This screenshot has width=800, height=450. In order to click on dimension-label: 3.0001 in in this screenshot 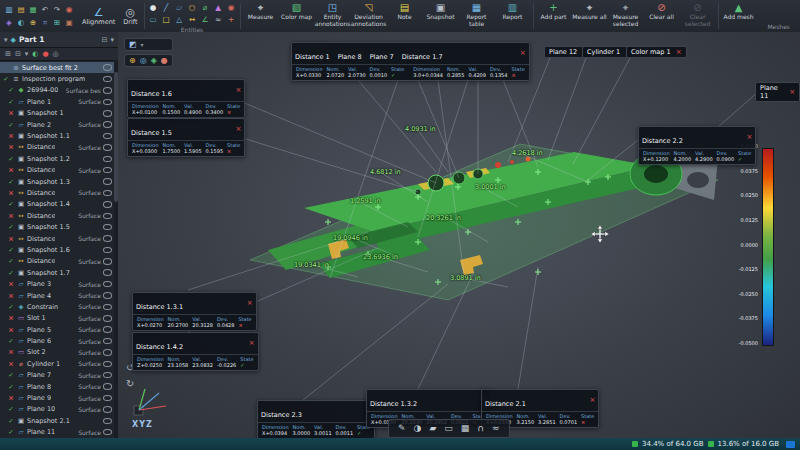, I will do `click(490, 187)`.